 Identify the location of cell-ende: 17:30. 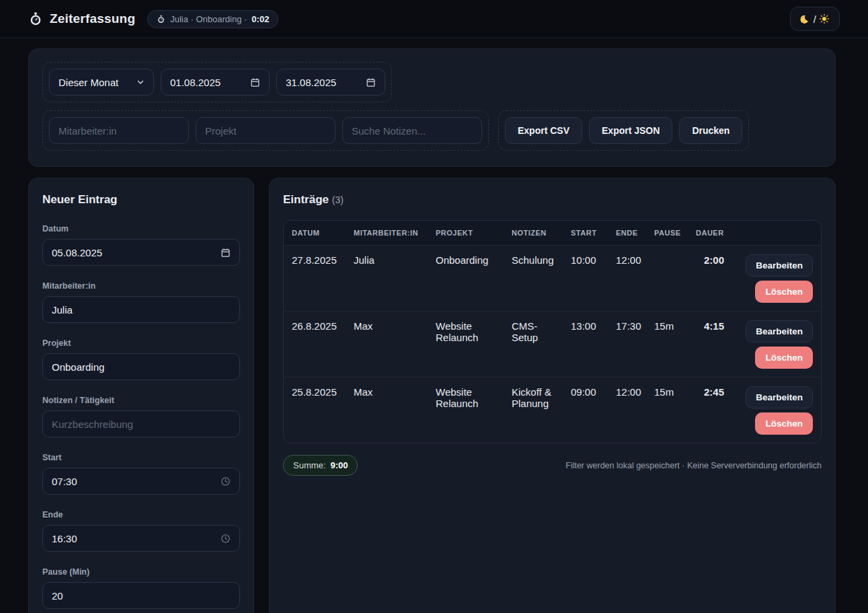
(627, 345).